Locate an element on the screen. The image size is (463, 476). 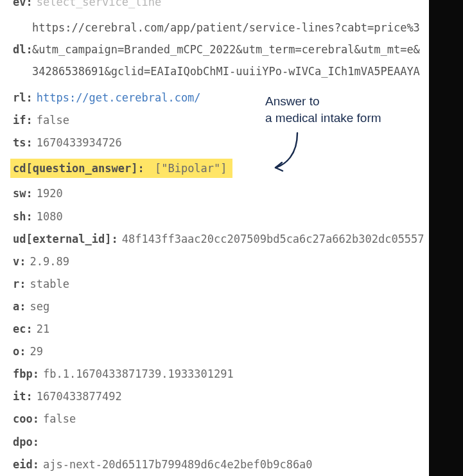
key-sh: sh: is located at coordinates (23, 216).